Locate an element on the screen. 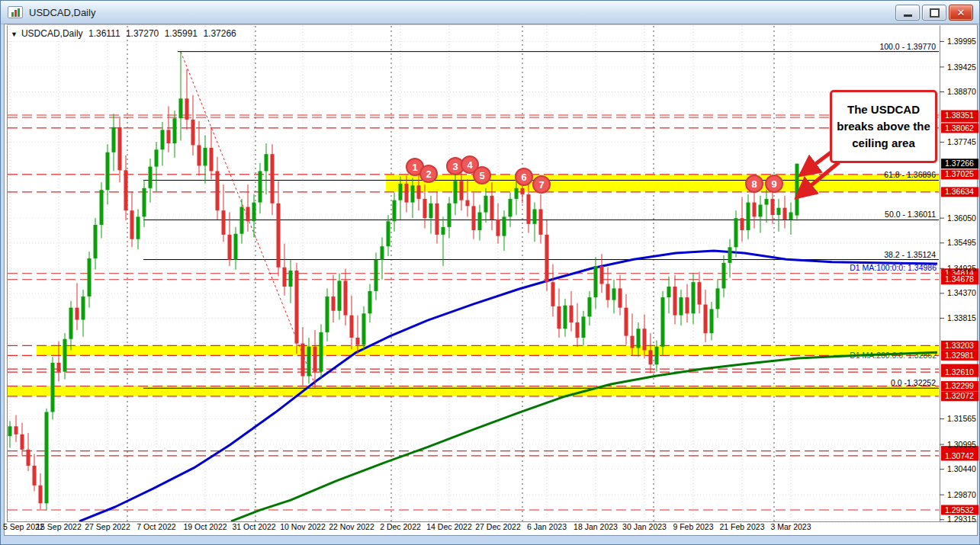 This screenshot has height=545, width=980. svg-text: 1.32072 is located at coordinates (959, 396).